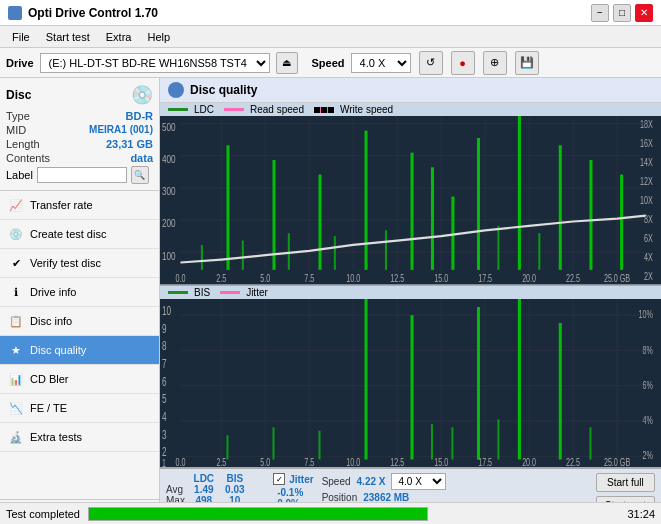  I want to click on nav-item-drive-info: ℹ Drive info, so click(80, 292).